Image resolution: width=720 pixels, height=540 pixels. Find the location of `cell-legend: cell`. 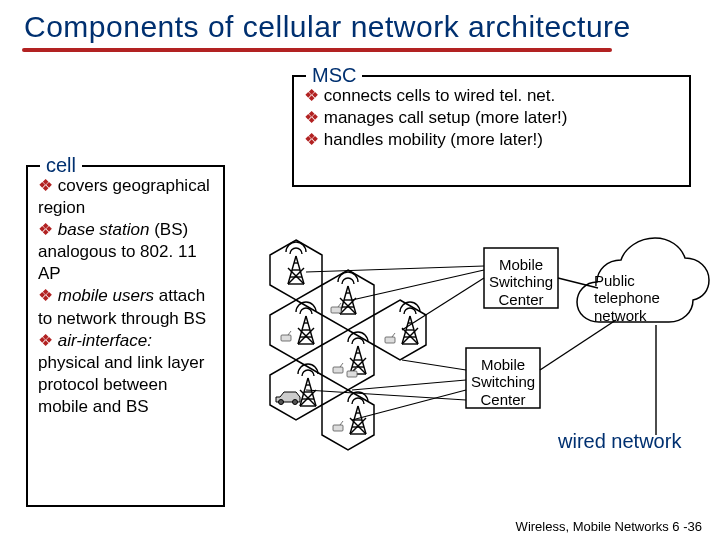

cell-legend: cell is located at coordinates (61, 165).